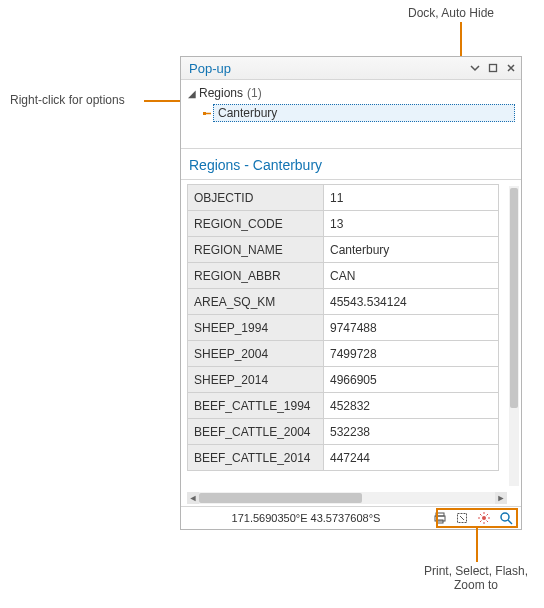 The image size is (544, 608). I want to click on table-row: SHEEP_19949747488, so click(344, 328).